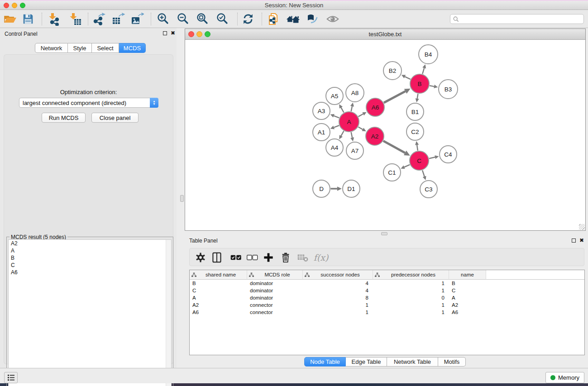 The height and width of the screenshot is (386, 588). I want to click on column-header-successor-nodes: successor nodes, so click(338, 275).